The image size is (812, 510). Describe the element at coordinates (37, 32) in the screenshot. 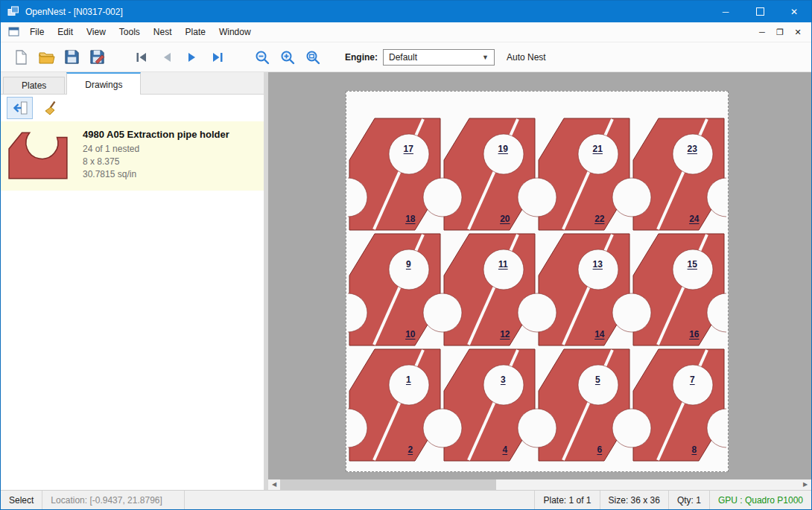

I see `menu-item-file: File` at that location.